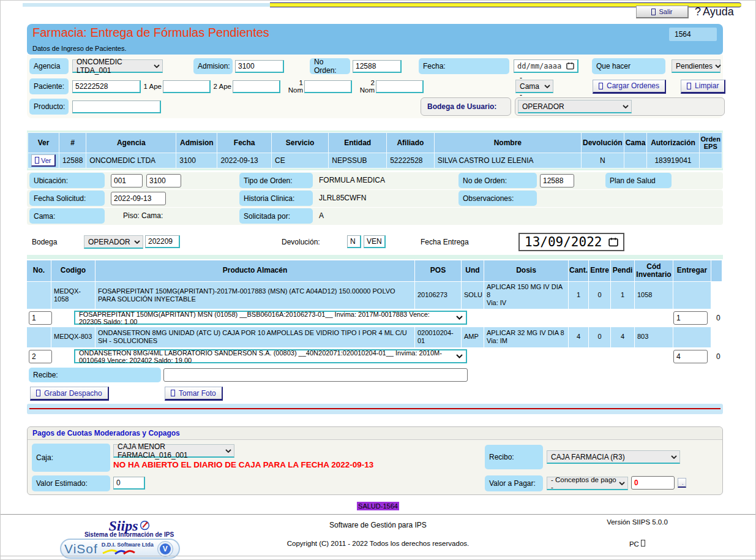 This screenshot has height=560, width=756. Describe the element at coordinates (49, 107) in the screenshot. I see `producto-label: Producto:` at that location.